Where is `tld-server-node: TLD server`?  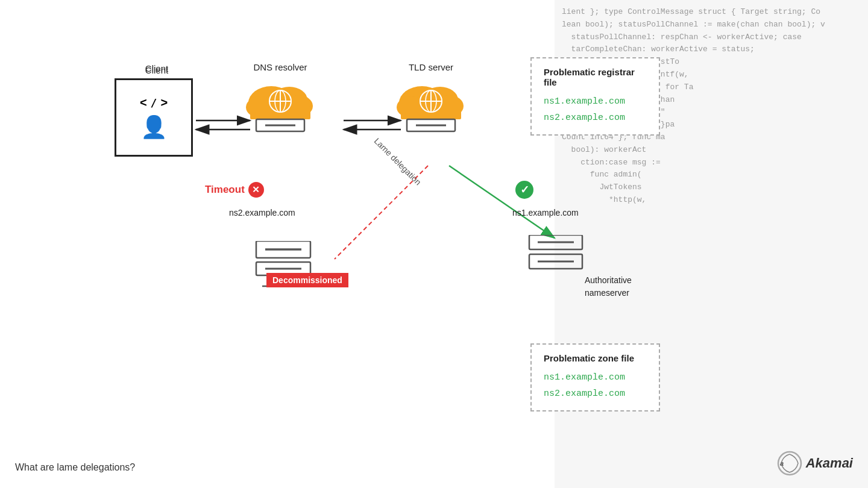 tld-server-node: TLD server is located at coordinates (431, 98).